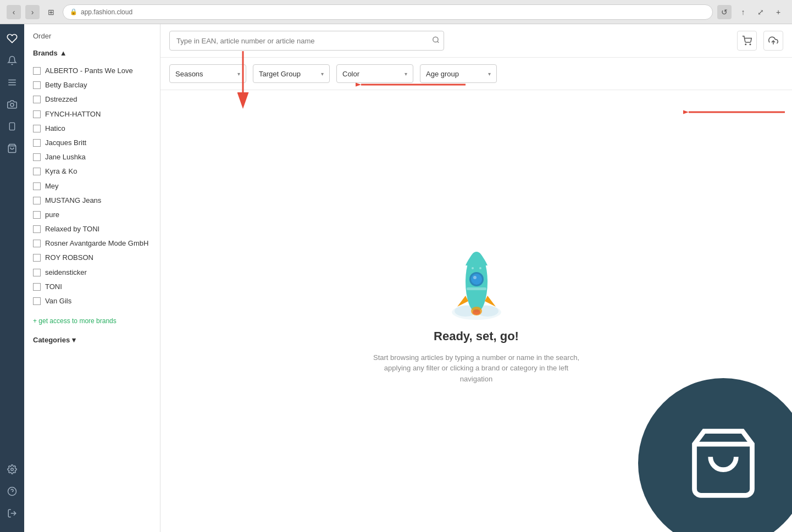 The height and width of the screenshot is (532, 792). Describe the element at coordinates (307, 41) in the screenshot. I see `search-container` at that location.